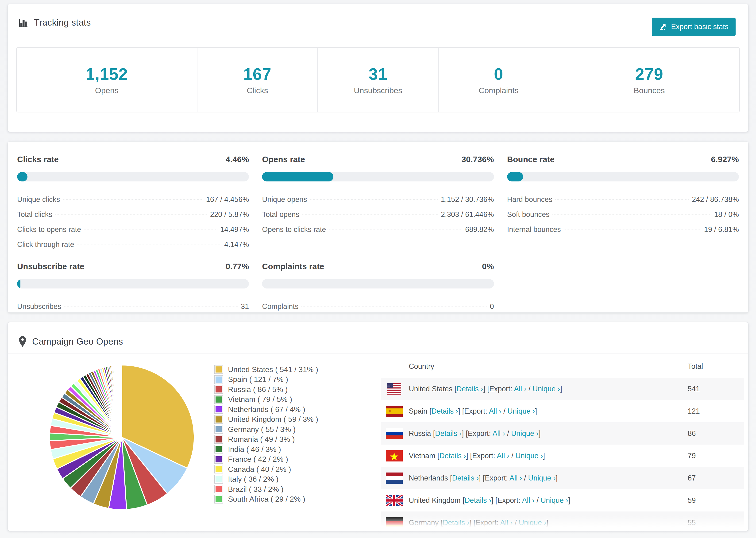 The image size is (756, 538). Describe the element at coordinates (116, 443) in the screenshot. I see `geo-pie-wrap` at that location.